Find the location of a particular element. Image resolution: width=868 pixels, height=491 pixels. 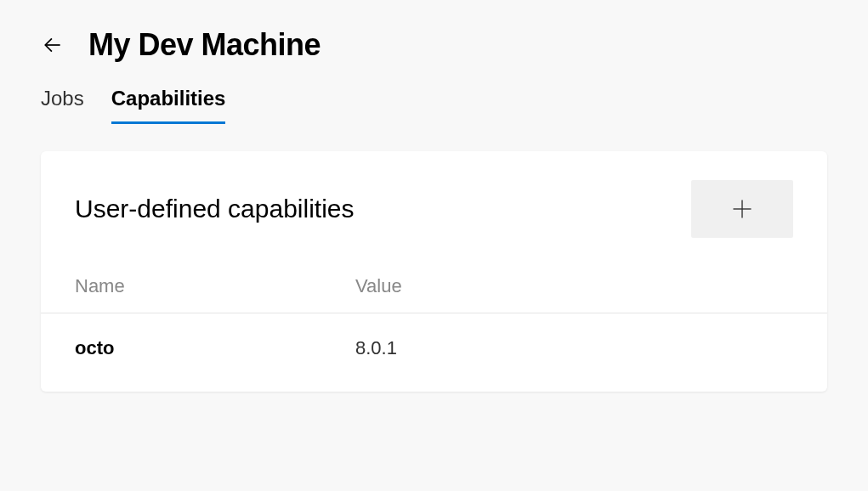

page-title: My Dev Machine is located at coordinates (204, 45).